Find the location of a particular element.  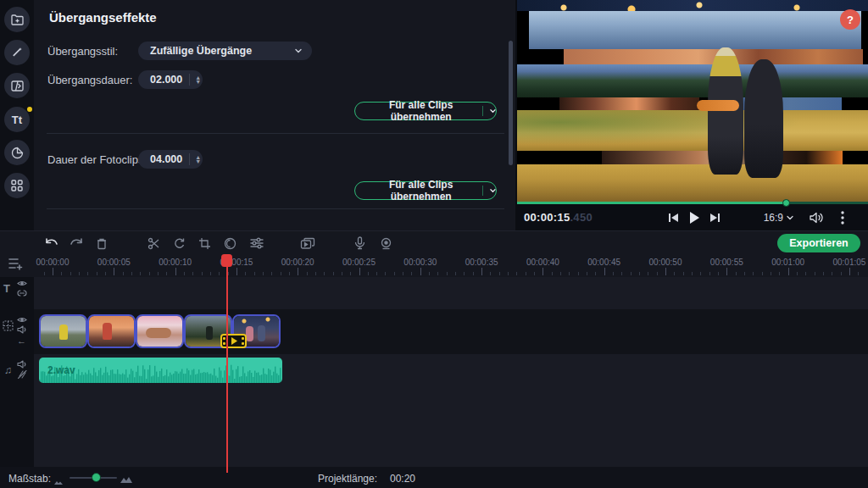

audio-waveform is located at coordinates (161, 370).